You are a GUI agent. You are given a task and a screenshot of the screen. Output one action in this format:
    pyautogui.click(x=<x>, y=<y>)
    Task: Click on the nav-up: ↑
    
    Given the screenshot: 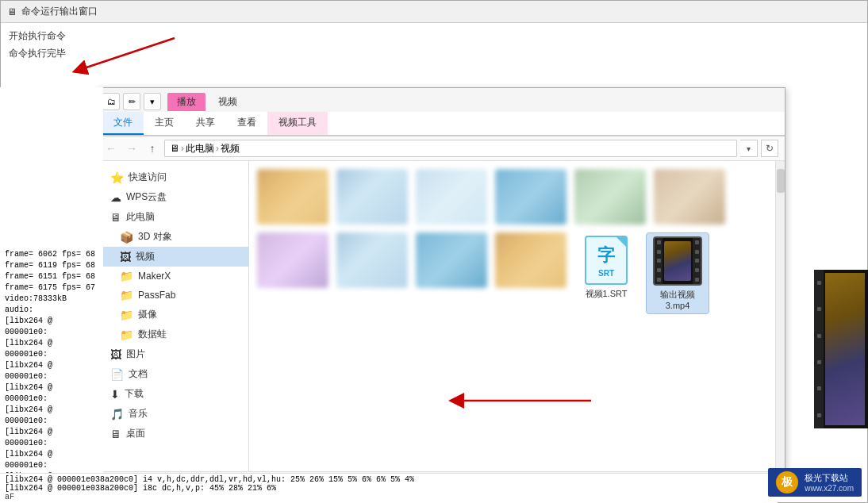 What is the action you would take?
    pyautogui.click(x=152, y=148)
    